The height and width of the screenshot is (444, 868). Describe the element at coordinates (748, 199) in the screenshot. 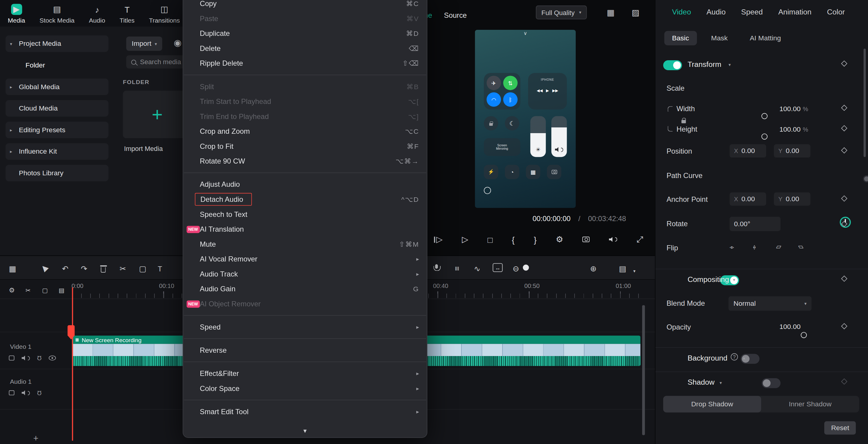

I see `anchor-x-field: X0.00` at that location.